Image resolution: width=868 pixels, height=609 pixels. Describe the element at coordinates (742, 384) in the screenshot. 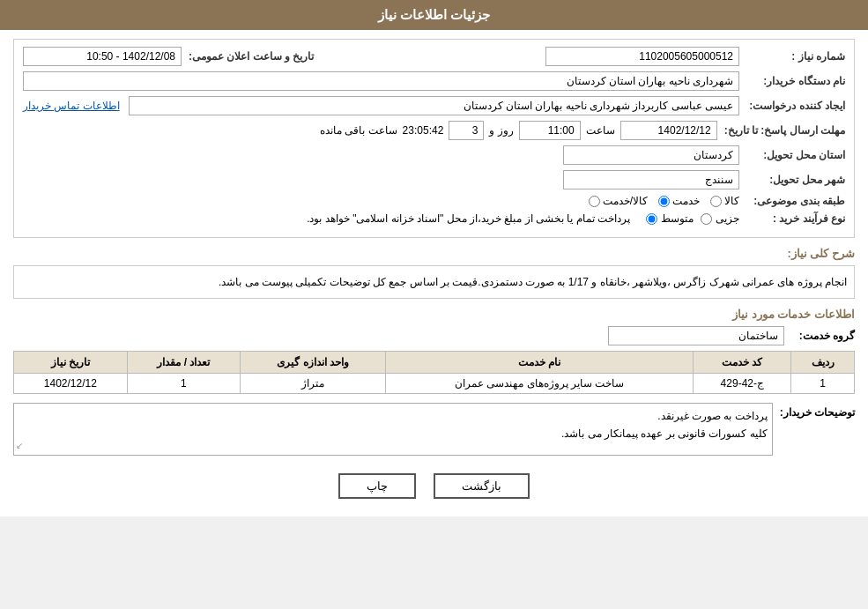

I see `cell-code: ج-42-429` at that location.